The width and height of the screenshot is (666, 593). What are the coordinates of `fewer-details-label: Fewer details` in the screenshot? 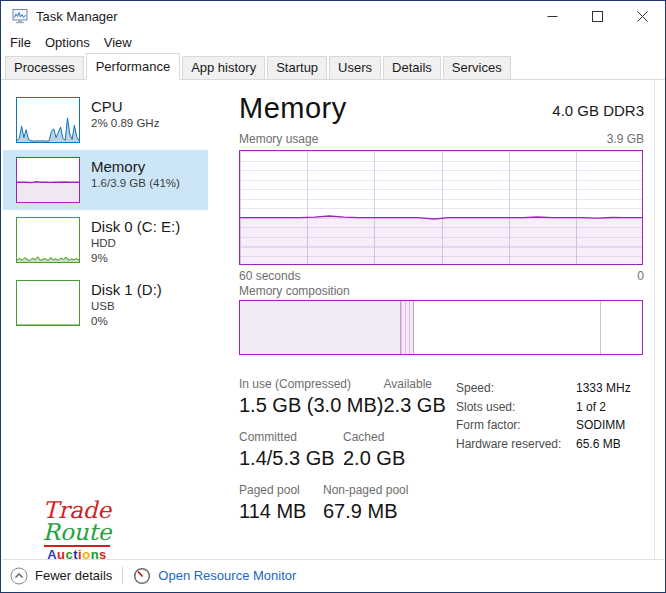 It's located at (74, 576).